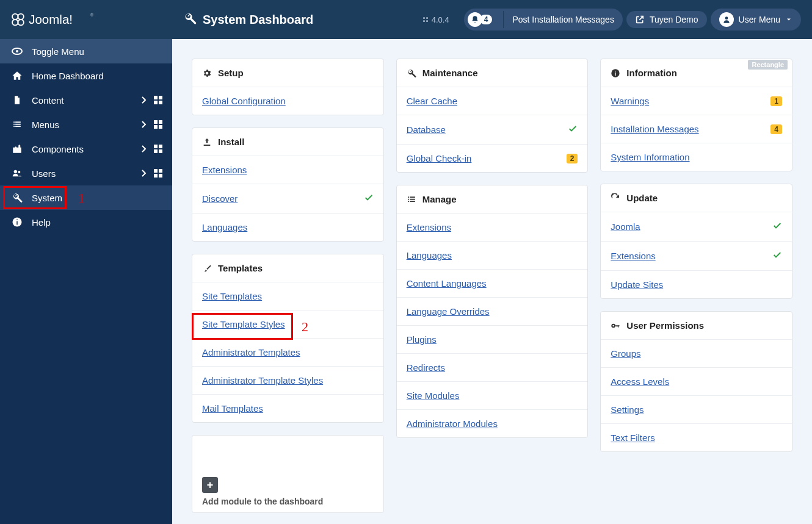 This screenshot has width=812, height=524. What do you see at coordinates (288, 87) in the screenshot?
I see `card-setup: SetupGlobal Configuration` at bounding box center [288, 87].